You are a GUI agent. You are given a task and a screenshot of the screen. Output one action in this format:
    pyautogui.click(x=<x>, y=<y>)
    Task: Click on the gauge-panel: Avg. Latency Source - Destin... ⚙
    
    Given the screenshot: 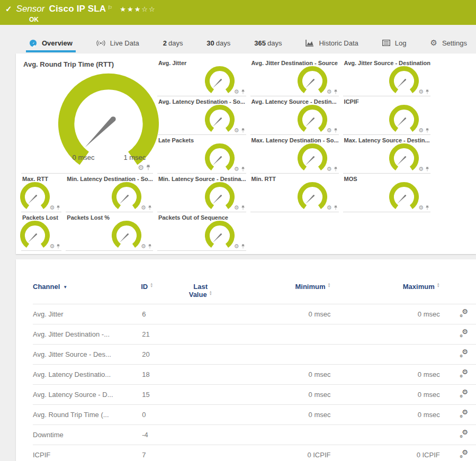 What is the action you would take?
    pyautogui.click(x=294, y=115)
    